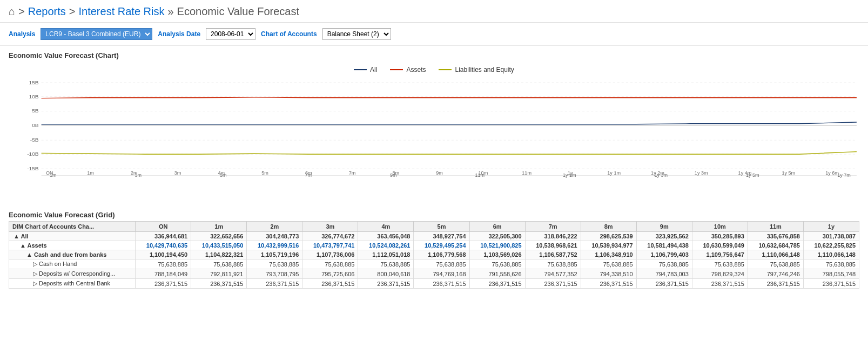 The width and height of the screenshot is (868, 353). What do you see at coordinates (527, 173) in the screenshot?
I see `svg-text: 11m` at bounding box center [527, 173].